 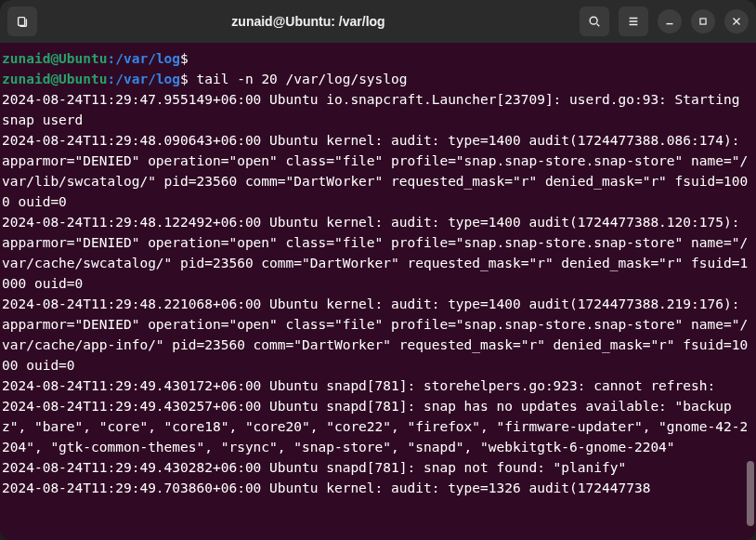 What do you see at coordinates (303, 79) in the screenshot?
I see `command-text: tail -n 20 /var/log/syslog` at bounding box center [303, 79].